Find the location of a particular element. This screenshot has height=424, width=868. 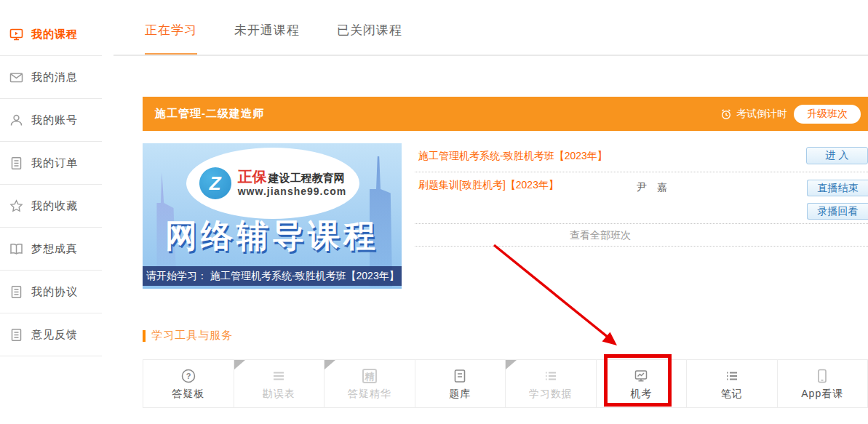

course-cover-image: Z 正保 建设工程教育网 www.jianshe99.com 网络辅导课程 请开… is located at coordinates (272, 216).